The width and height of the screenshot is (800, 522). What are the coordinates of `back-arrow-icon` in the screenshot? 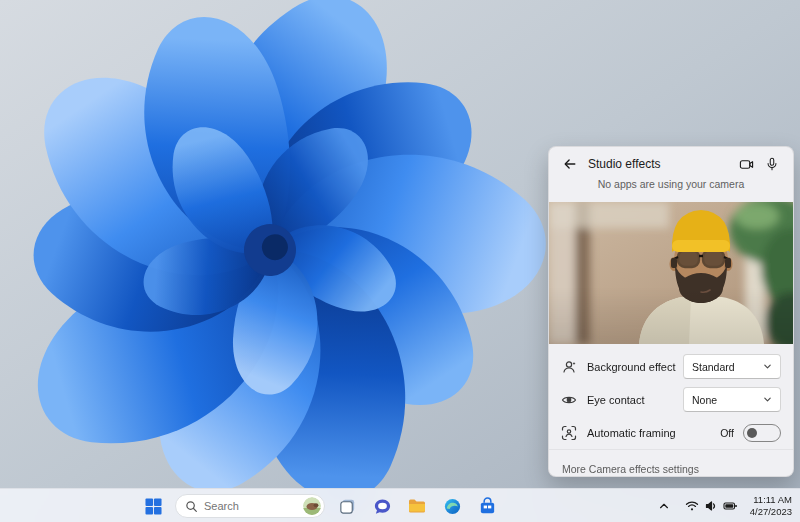 It's located at (570, 164).